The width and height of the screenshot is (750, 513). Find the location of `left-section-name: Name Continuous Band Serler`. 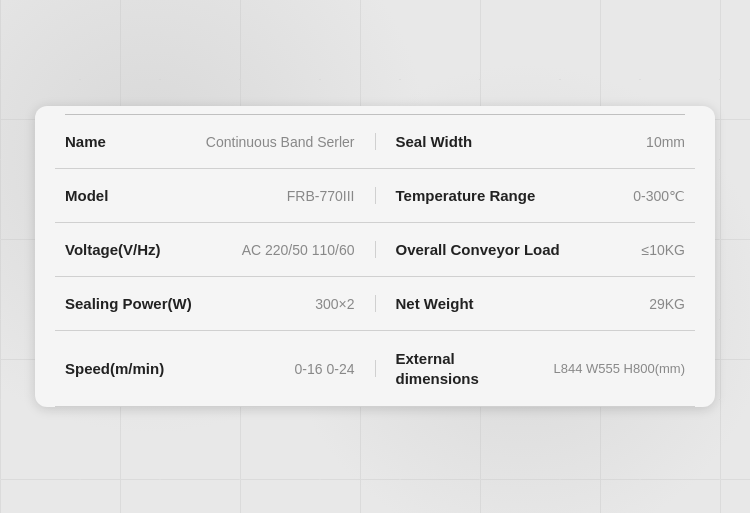

left-section-name: Name Continuous Band Serler is located at coordinates (220, 142).